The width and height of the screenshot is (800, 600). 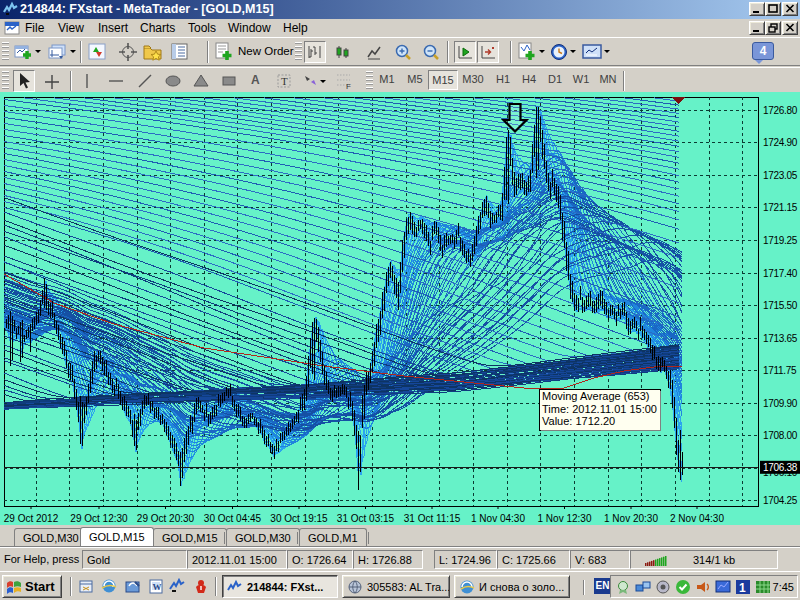 What do you see at coordinates (780, 208) in the screenshot?
I see `svg-text: 1721.15` at bounding box center [780, 208].